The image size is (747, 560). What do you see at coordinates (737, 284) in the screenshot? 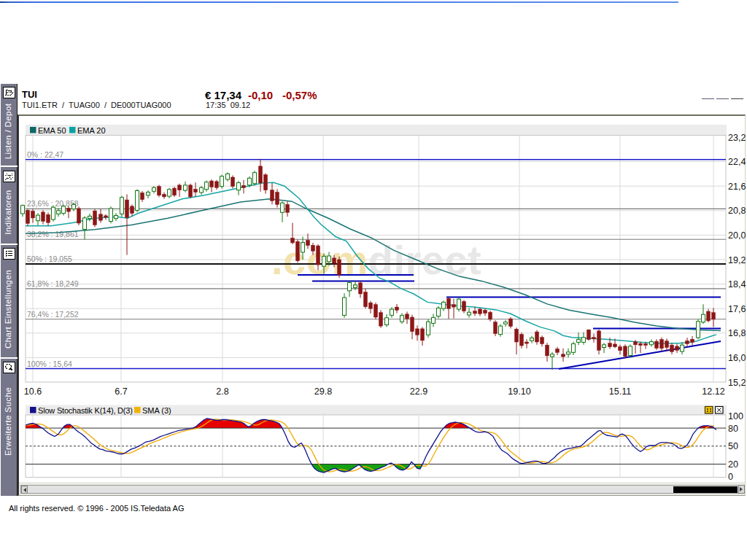
I see `svg-text: 18,4` at bounding box center [737, 284].